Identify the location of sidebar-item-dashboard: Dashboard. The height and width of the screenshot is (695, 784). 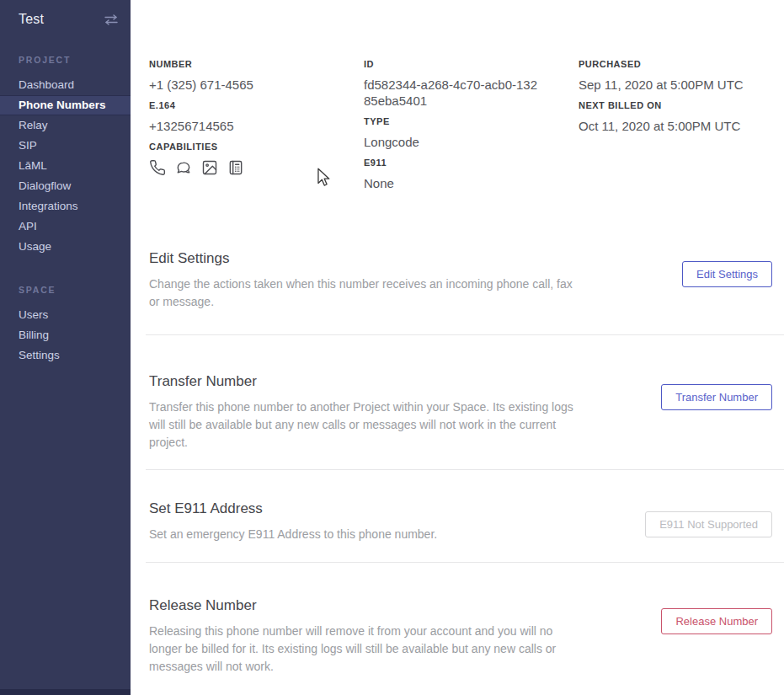
(66, 85).